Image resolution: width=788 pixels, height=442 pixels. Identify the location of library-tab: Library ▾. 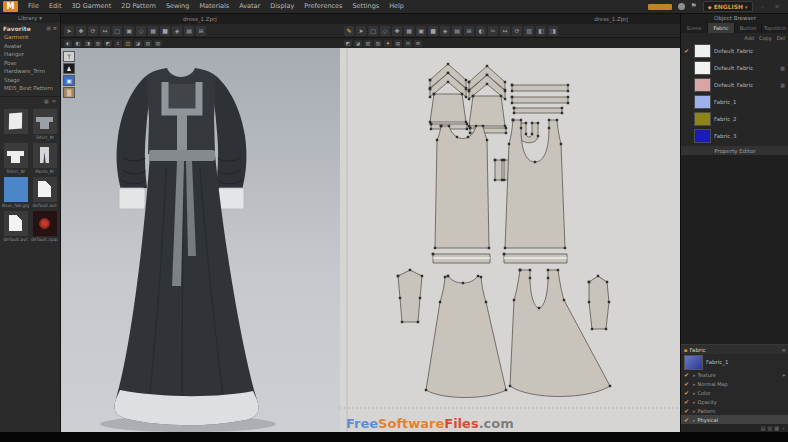
(30, 18).